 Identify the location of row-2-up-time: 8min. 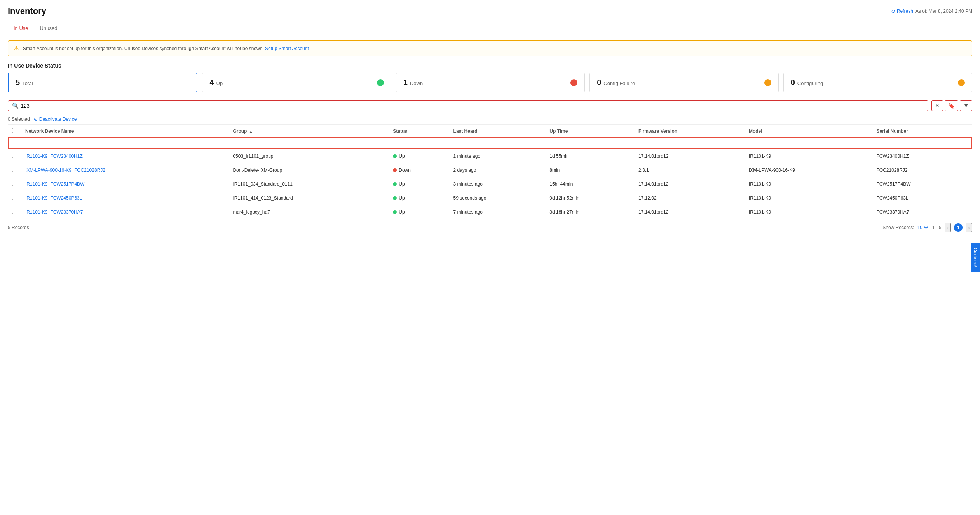
(590, 170).